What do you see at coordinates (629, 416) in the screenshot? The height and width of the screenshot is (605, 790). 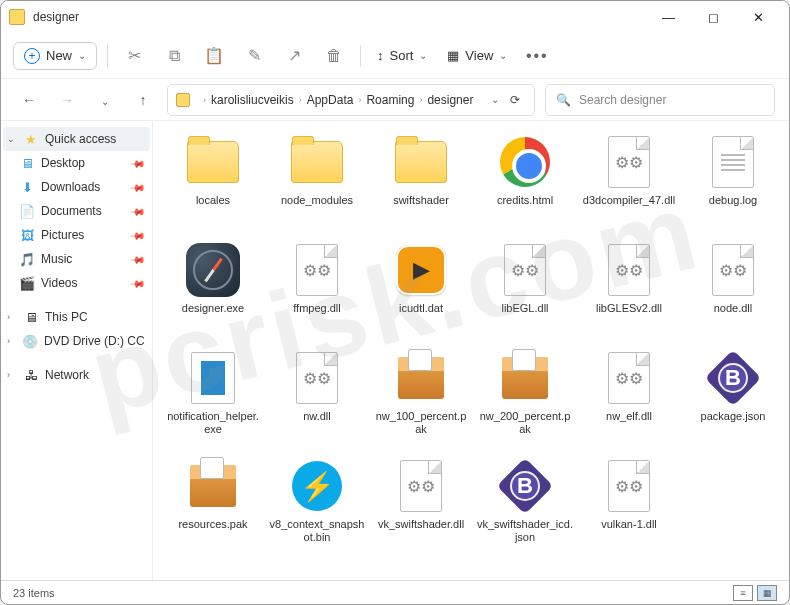 I see `file-label: nw_elf.dll` at bounding box center [629, 416].